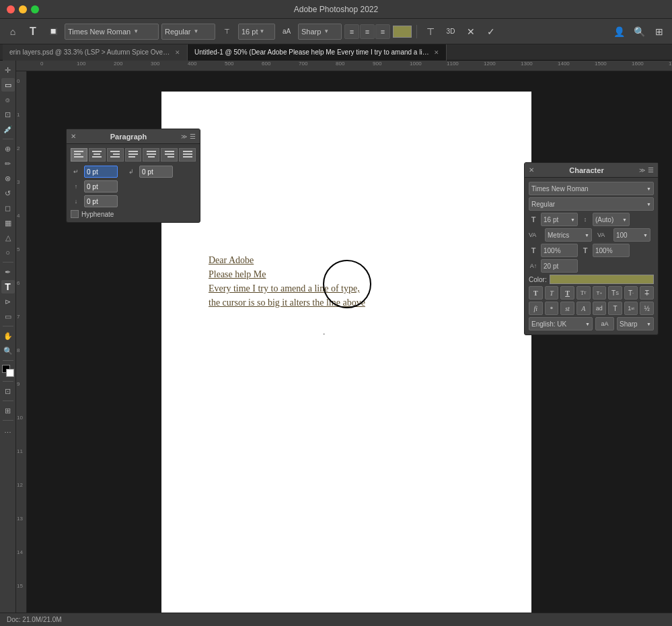 This screenshot has width=672, height=626. Describe the element at coordinates (192, 136) in the screenshot. I see `paragraph-panel-menu-btn: ☰` at that location.